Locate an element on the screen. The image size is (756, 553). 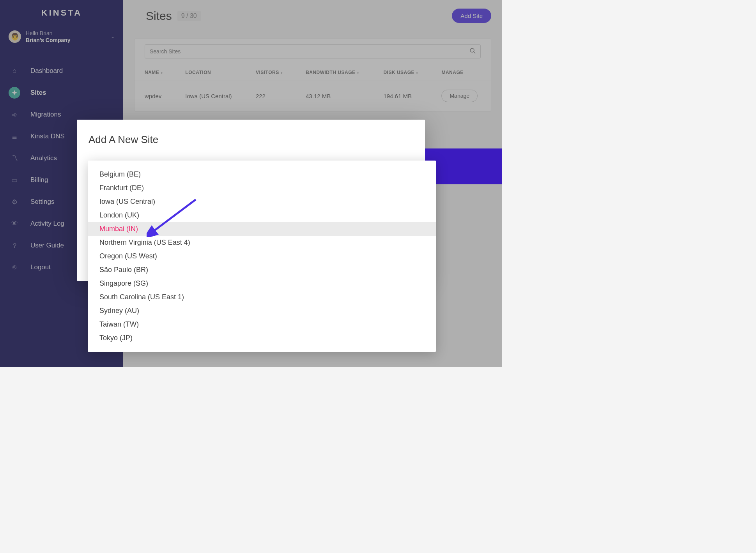
location-option: Singapore (SG) is located at coordinates (262, 284).